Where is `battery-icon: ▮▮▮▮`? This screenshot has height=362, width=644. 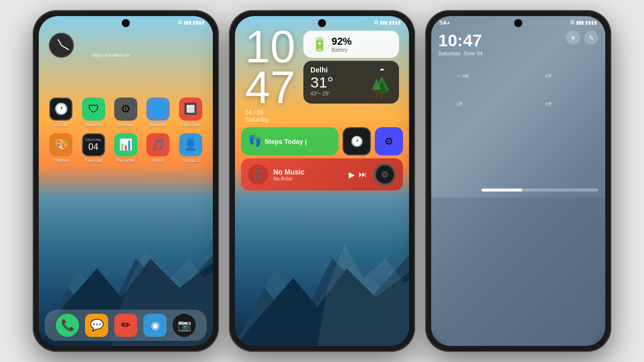
battery-icon: ▮▮▮▮ is located at coordinates (199, 23).